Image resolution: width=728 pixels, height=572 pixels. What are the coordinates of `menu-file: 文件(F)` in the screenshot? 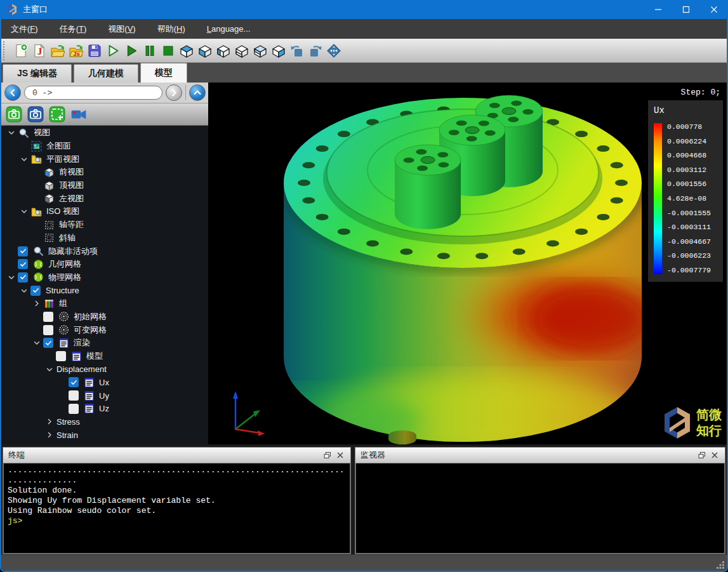 It's located at (24, 29).